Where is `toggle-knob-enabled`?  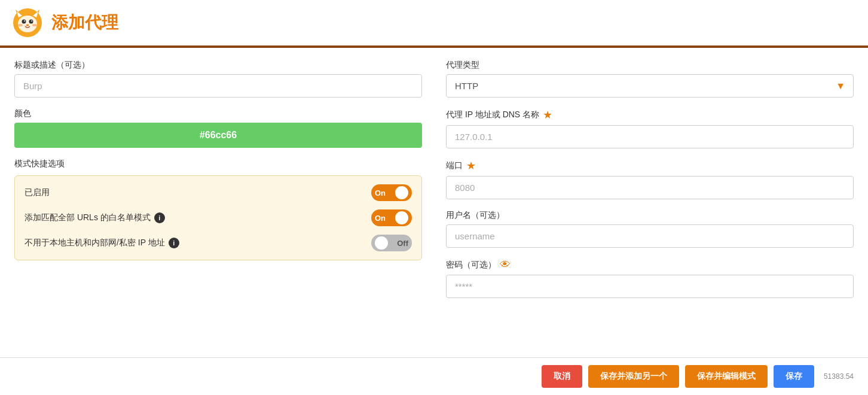 toggle-knob-enabled is located at coordinates (402, 193).